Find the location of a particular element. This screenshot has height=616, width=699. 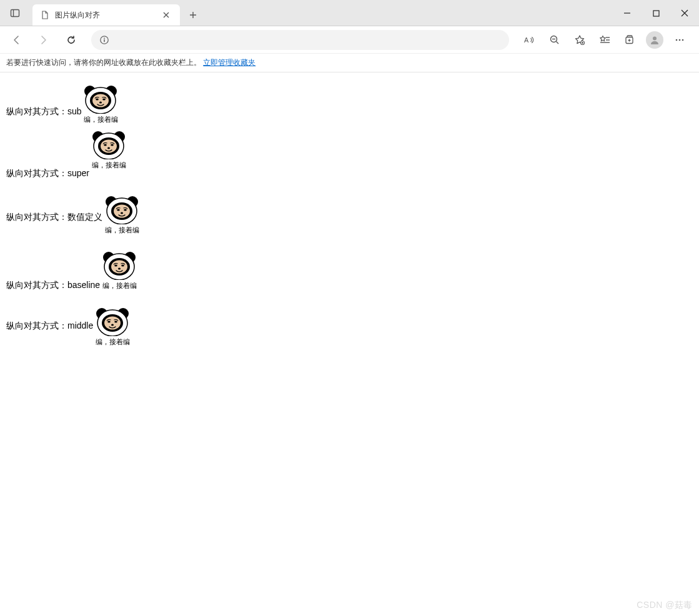

back-button is located at coordinates (16, 40).